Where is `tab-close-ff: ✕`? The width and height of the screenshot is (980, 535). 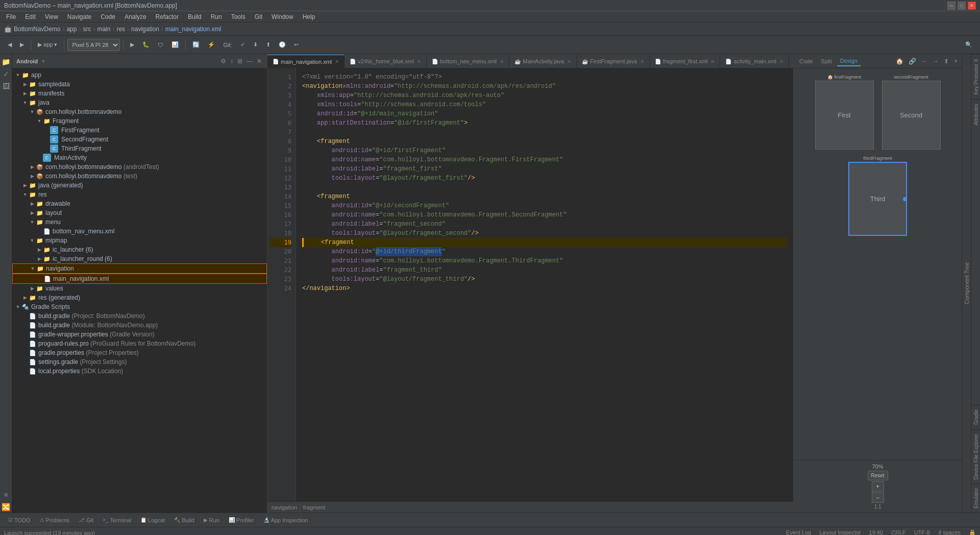
tab-close-ff: ✕ is located at coordinates (642, 61).